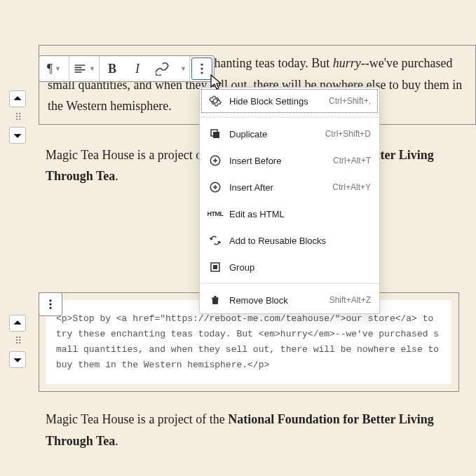  Describe the element at coordinates (54, 69) in the screenshot. I see `block-type-button: ¶▼` at that location.